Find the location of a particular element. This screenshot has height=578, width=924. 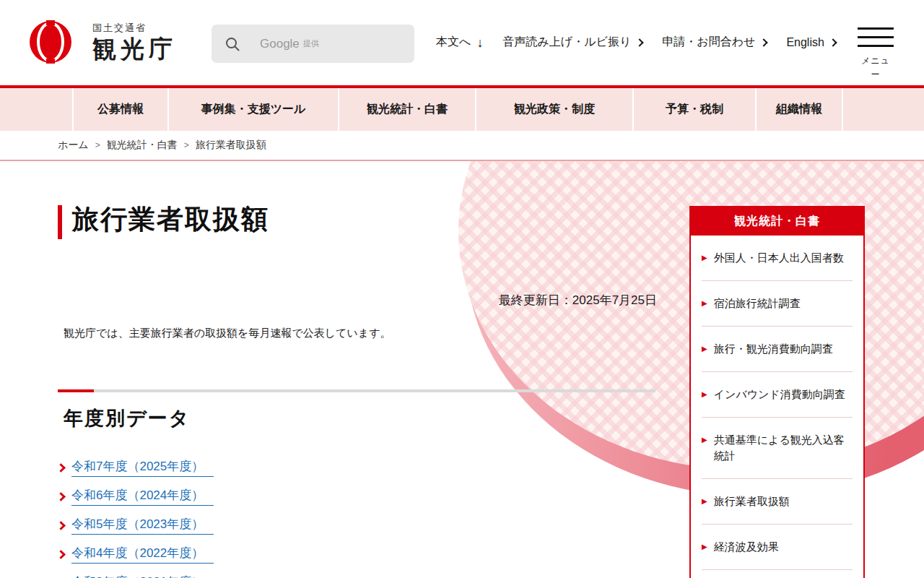

sidebar-item-label: 外国人・日本人出入国者数 is located at coordinates (779, 258).